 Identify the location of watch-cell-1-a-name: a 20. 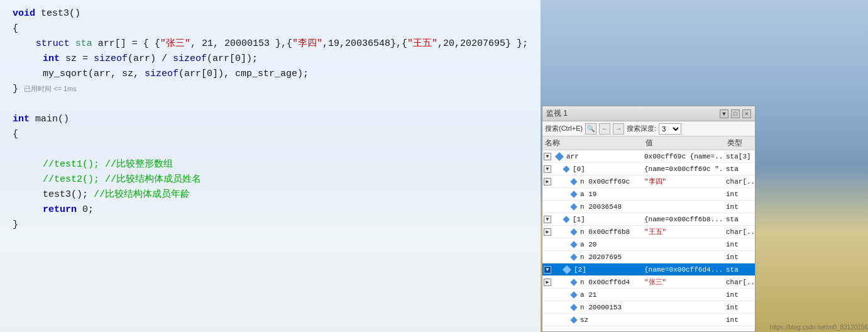
(593, 245).